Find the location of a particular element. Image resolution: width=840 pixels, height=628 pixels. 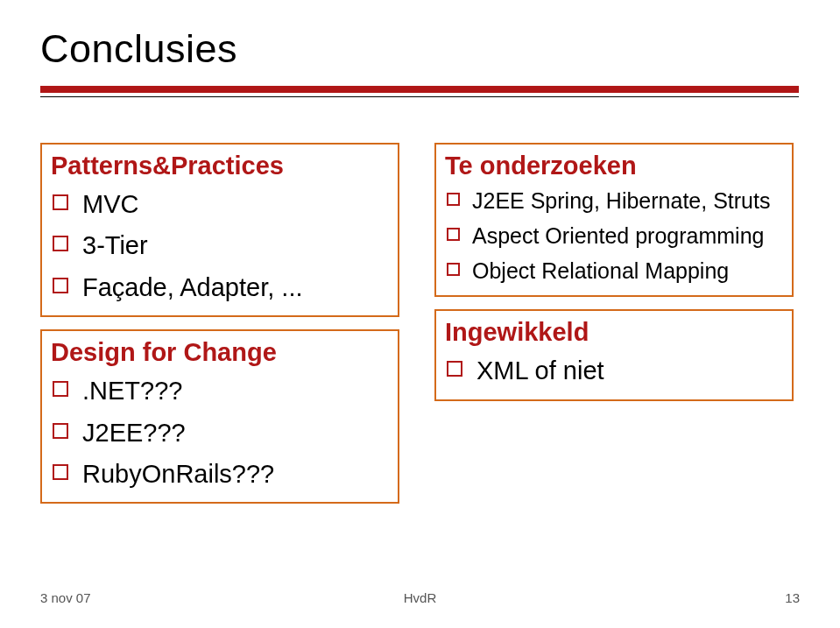

list-item: MVC is located at coordinates (220, 204).